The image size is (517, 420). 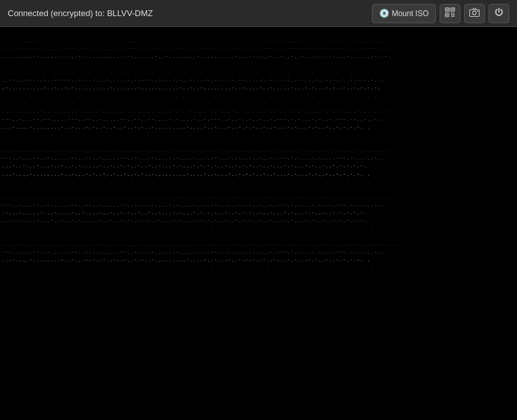 I want to click on disc-icon: 💿, so click(x=384, y=13).